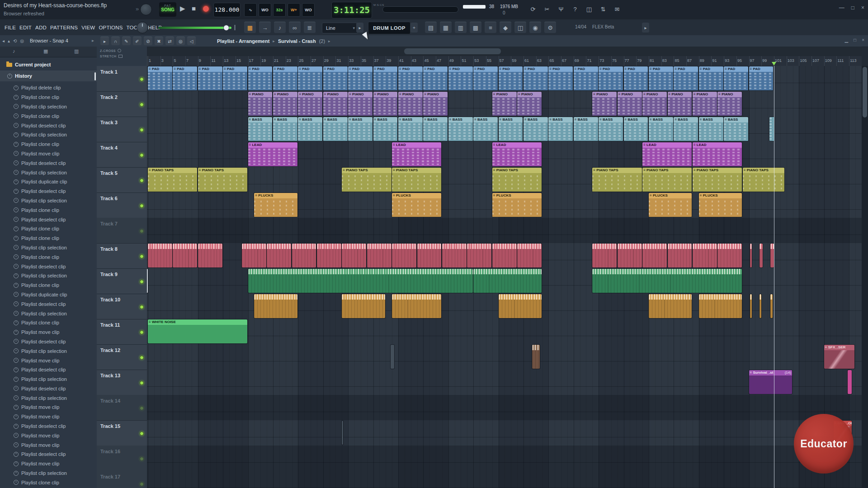  Describe the element at coordinates (507, 281) in the screenshot. I see `clip-drumgreen` at that location.